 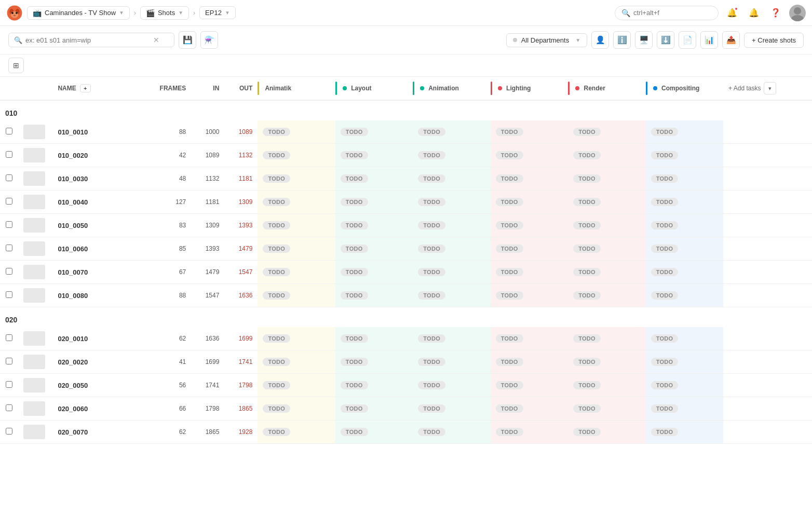 I want to click on breadcrumb-shots: 🎬 Shots ▼, so click(x=165, y=13).